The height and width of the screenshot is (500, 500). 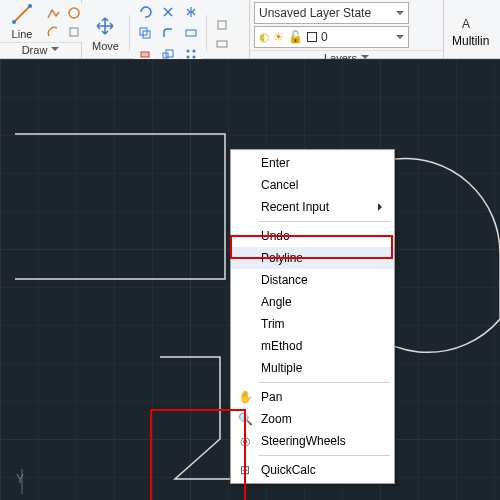 What do you see at coordinates (312, 37) in the screenshot?
I see `layer-color-icon` at bounding box center [312, 37].